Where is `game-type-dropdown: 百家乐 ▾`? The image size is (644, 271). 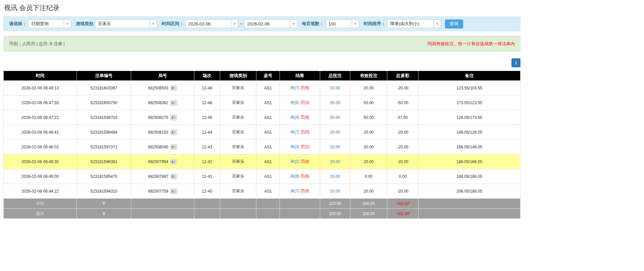
game-type-dropdown: 百家乐 ▾ is located at coordinates (126, 24).